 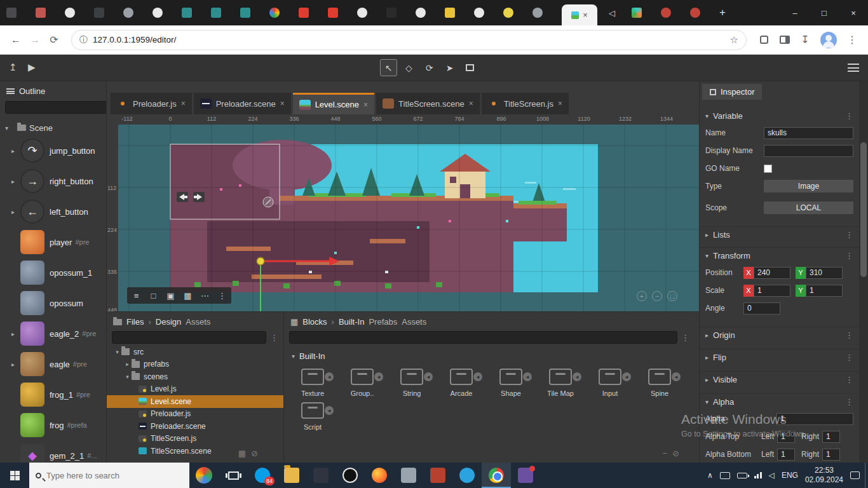 What do you see at coordinates (195, 390) in the screenshot?
I see `file-tree-item-level-js: Level.js` at bounding box center [195, 390].